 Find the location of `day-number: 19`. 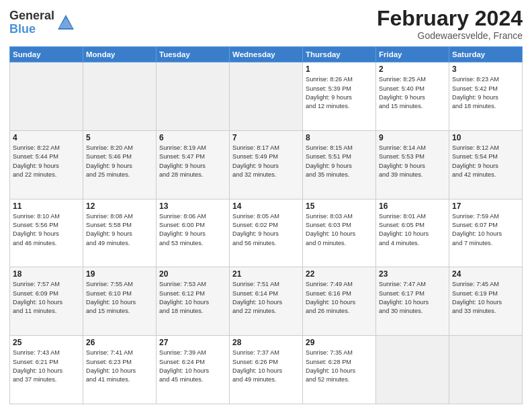

day-number: 19 is located at coordinates (120, 274).